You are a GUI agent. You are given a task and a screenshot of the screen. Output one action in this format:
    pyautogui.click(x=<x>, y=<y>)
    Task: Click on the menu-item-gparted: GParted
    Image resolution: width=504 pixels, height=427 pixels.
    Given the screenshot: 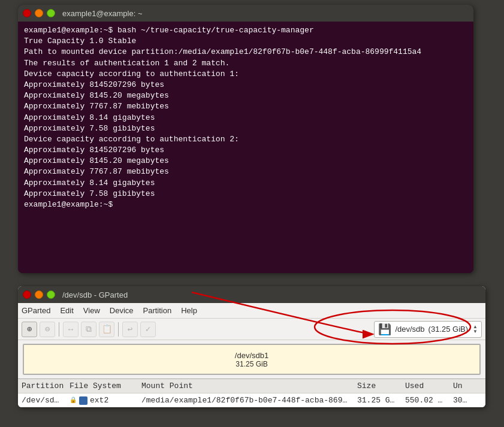 What is the action you would take?
    pyautogui.click(x=36, y=310)
    